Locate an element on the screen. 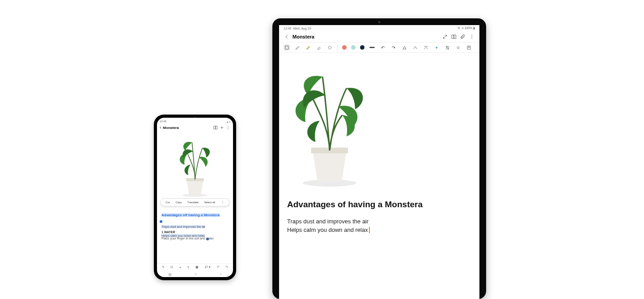  ctx-copy: Copy is located at coordinates (178, 202).